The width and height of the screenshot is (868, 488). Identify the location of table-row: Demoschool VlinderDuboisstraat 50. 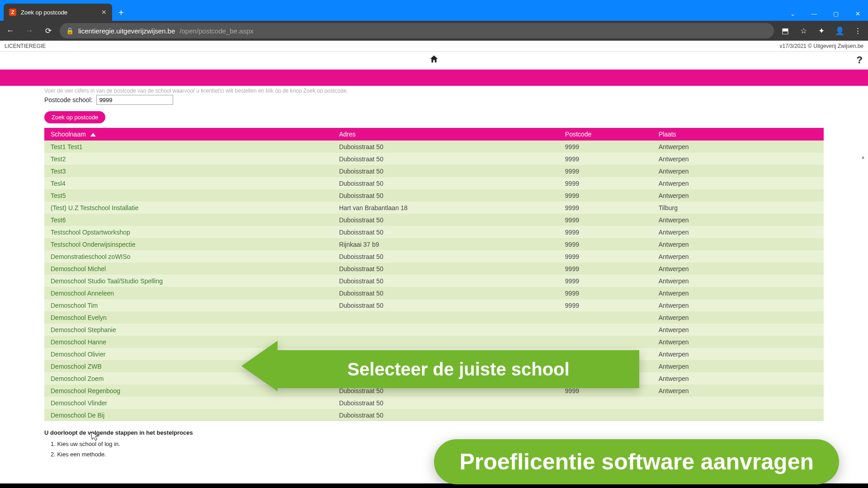
(434, 403).